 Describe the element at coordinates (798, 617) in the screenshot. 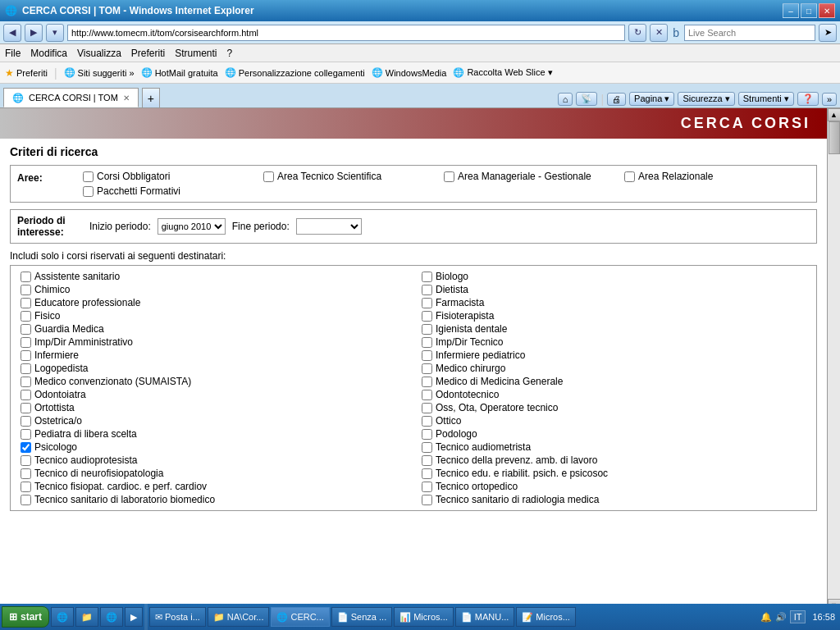

I see `language-button: IT` at that location.